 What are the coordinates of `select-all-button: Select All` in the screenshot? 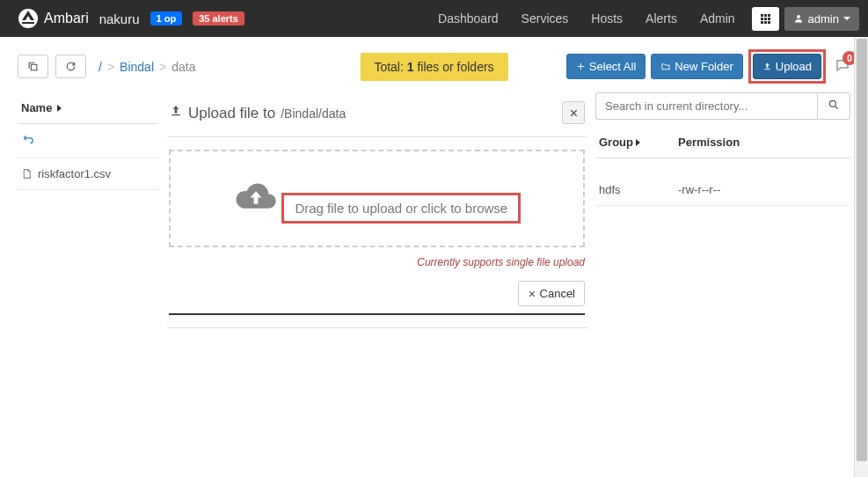 It's located at (606, 67).